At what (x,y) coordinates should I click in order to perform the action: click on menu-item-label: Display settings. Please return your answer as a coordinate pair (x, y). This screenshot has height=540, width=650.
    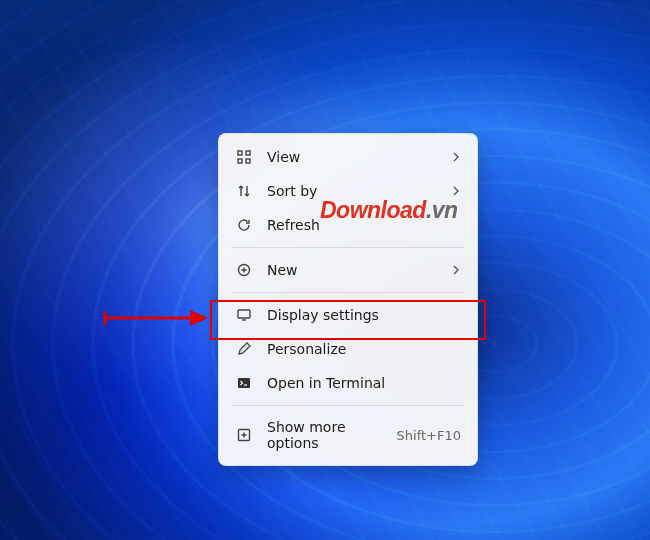
    Looking at the image, I should click on (364, 315).